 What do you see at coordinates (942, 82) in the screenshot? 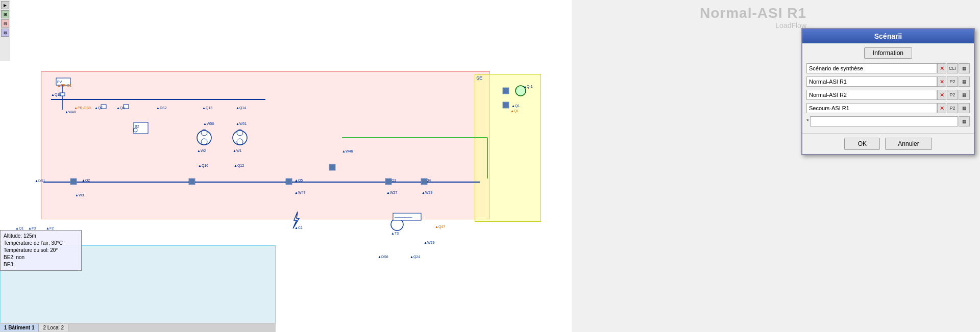
I see `scenario-x-btn-1: ✕` at bounding box center [942, 82].